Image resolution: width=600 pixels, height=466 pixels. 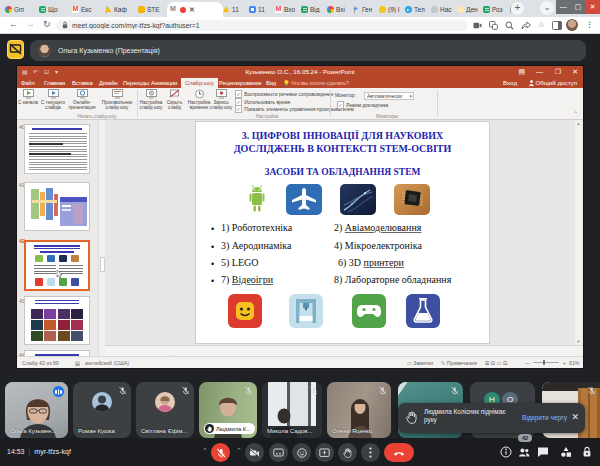 I want to click on ribbon-tab-transitions: Переходы, so click(x=136, y=83).